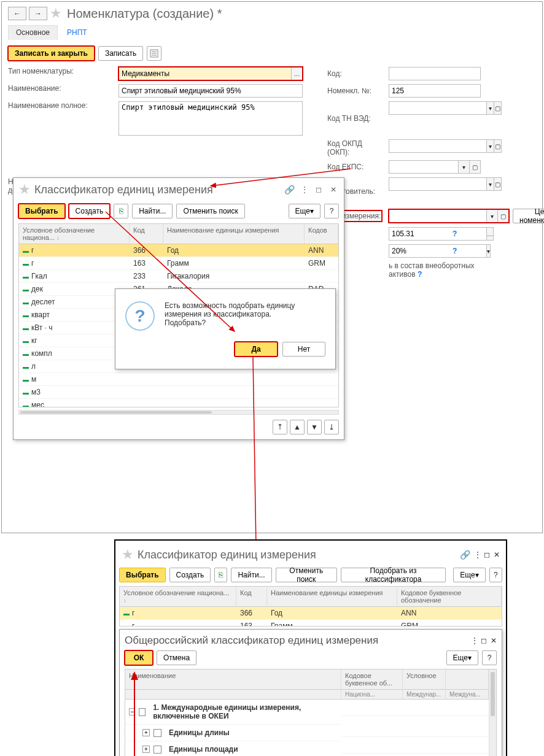 This screenshot has height=756, width=544. What do you see at coordinates (454, 251) in the screenshot?
I see `help-vat: ?` at bounding box center [454, 251].